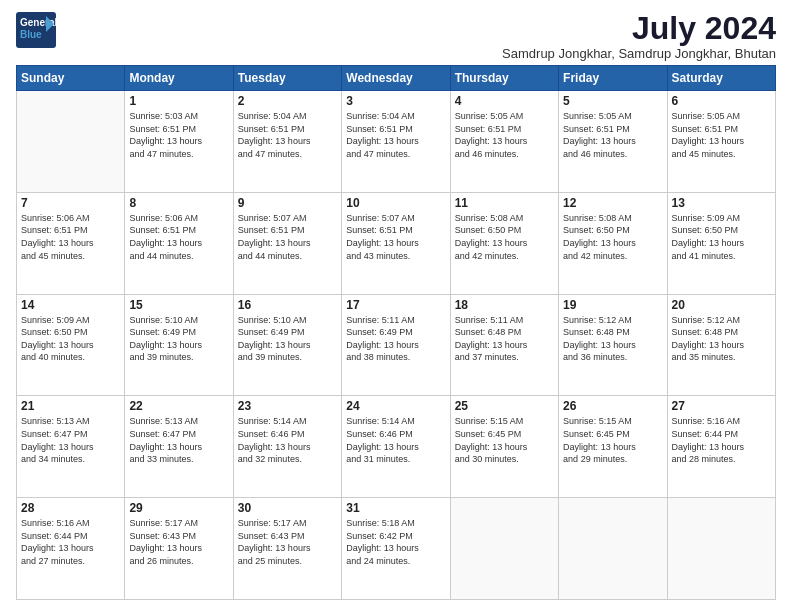 The width and height of the screenshot is (792, 612). Describe the element at coordinates (504, 142) in the screenshot. I see `table-row: 4Sunrise: 5:05 AM Sunset: 6:51 PM Daylig…` at that location.